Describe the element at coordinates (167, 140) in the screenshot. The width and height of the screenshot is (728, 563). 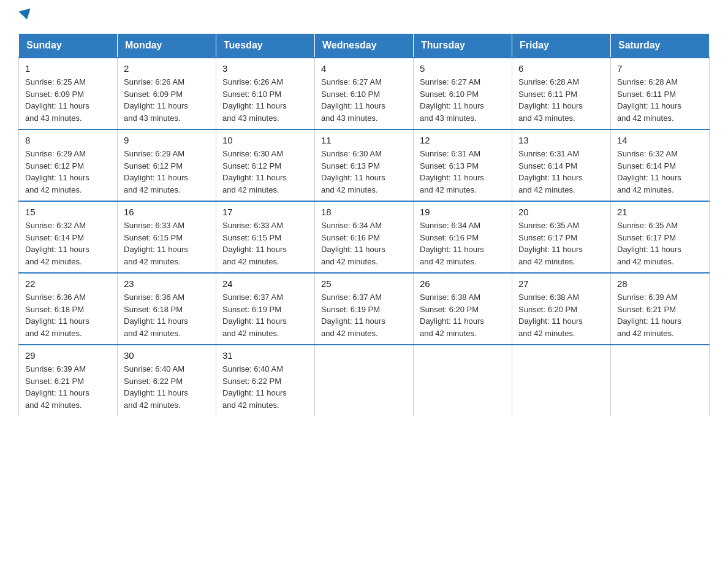
I see `day-number: 9` at that location.